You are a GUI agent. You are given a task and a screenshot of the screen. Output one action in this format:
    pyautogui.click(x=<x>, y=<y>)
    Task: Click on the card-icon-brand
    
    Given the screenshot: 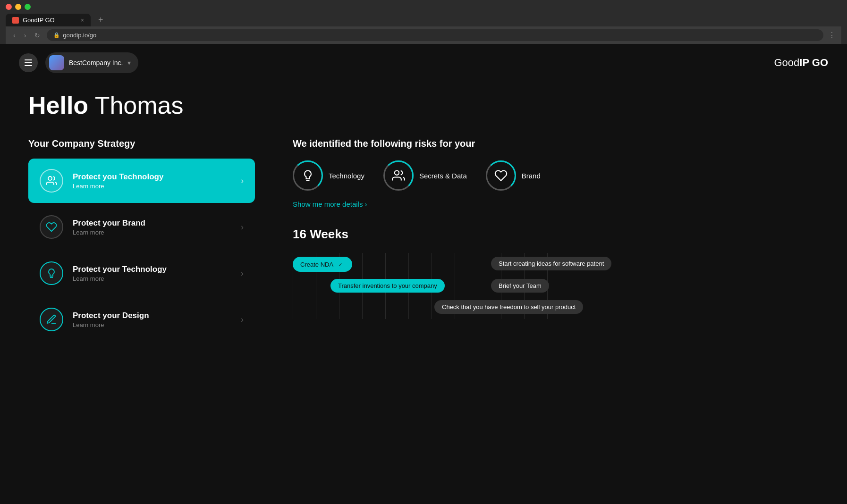 What is the action you would take?
    pyautogui.click(x=51, y=227)
    